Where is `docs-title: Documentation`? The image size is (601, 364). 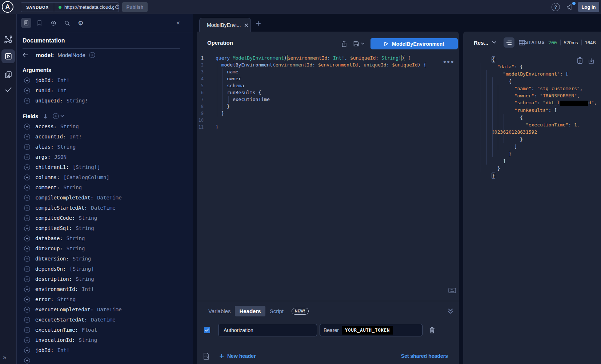 docs-title: Documentation is located at coordinates (105, 41).